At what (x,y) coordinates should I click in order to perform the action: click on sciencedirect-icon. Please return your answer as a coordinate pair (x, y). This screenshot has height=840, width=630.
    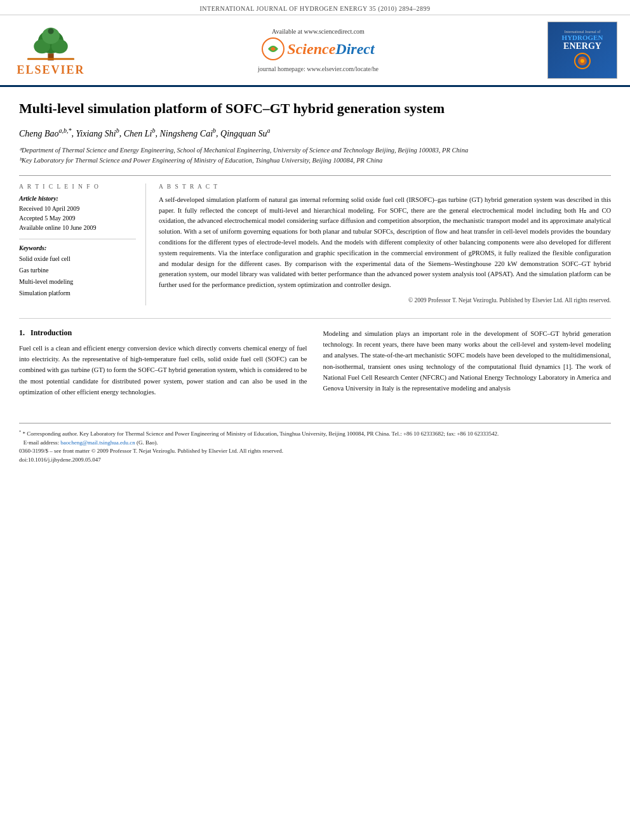
    Looking at the image, I should click on (273, 49).